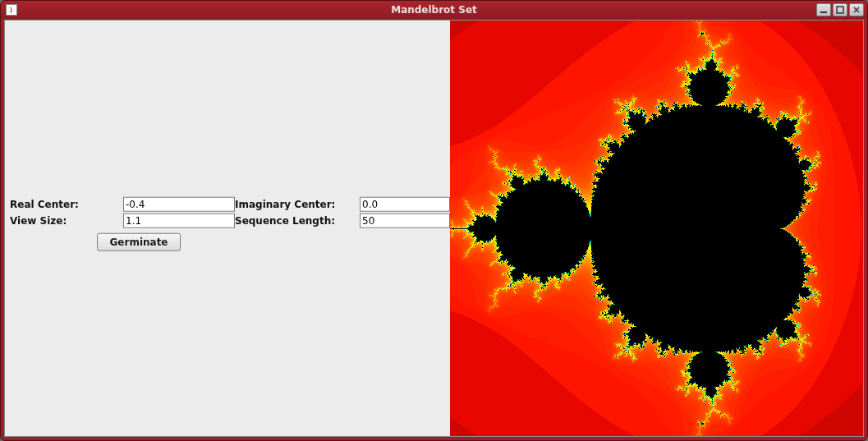 Image resolution: width=868 pixels, height=441 pixels. I want to click on window-title: Mandelbrot Set, so click(434, 10).